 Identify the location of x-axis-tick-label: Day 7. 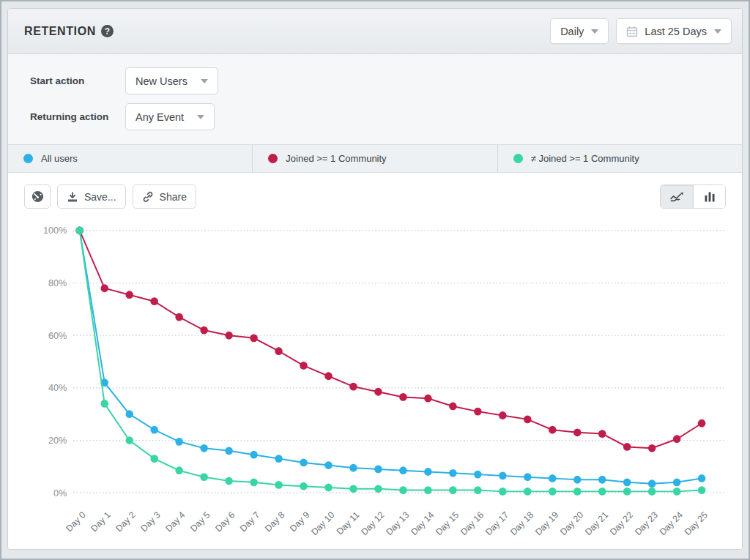
(250, 521).